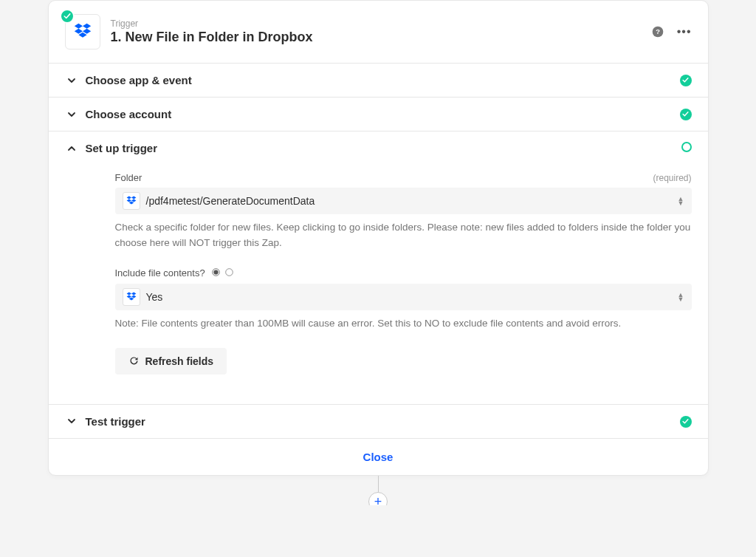 This screenshot has height=557, width=756. Describe the element at coordinates (230, 201) in the screenshot. I see `folder-select-value: /pdf4metest/GenerateDocumentData` at that location.